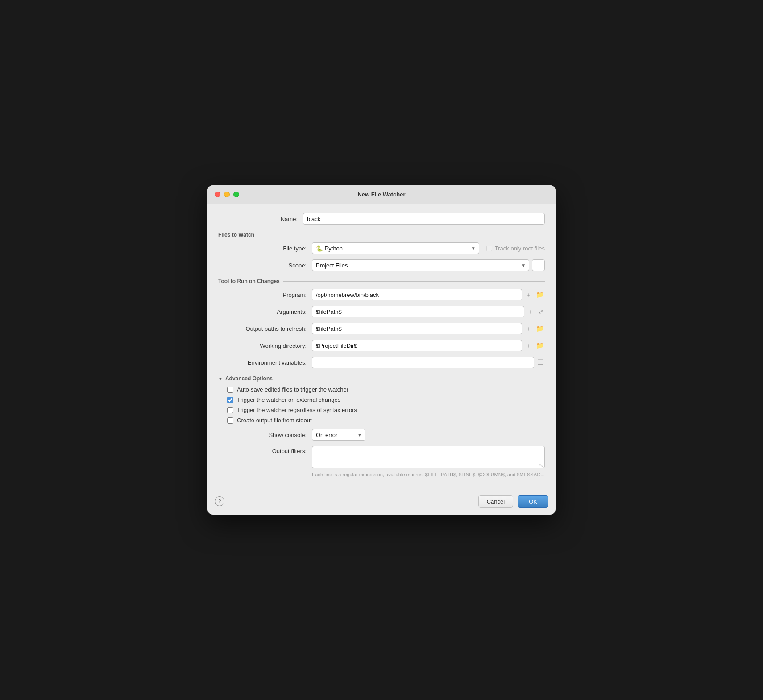 This screenshot has height=700, width=763. What do you see at coordinates (386, 410) in the screenshot?
I see `checkbox-syntax-row: Trigger the watcher regardless of syntax…` at bounding box center [386, 410].